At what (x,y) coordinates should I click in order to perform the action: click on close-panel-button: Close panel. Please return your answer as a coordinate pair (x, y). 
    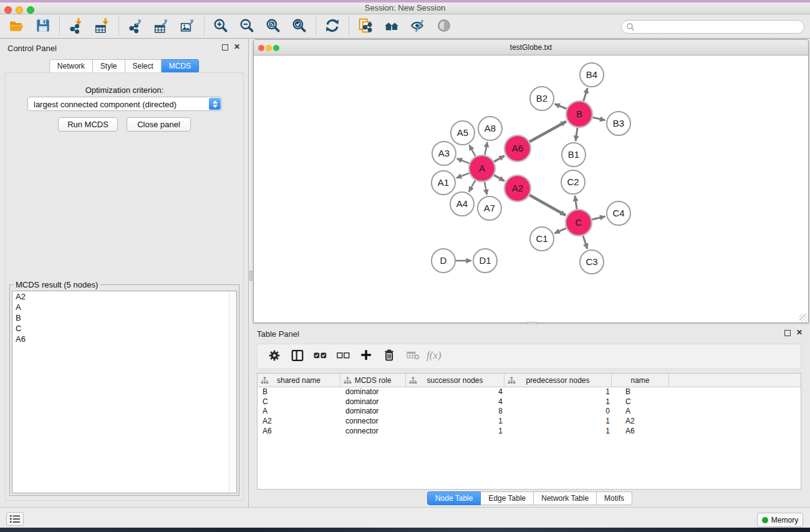
    Looking at the image, I should click on (158, 125).